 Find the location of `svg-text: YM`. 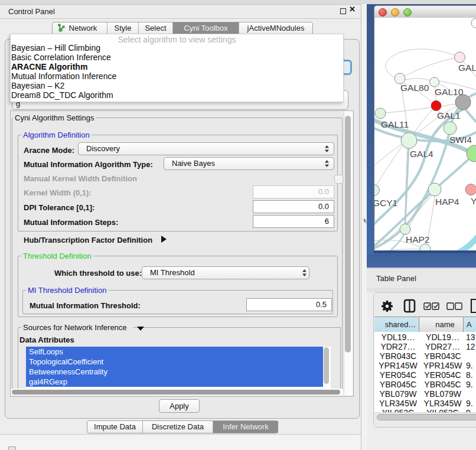

svg-text: YM is located at coordinates (474, 201).